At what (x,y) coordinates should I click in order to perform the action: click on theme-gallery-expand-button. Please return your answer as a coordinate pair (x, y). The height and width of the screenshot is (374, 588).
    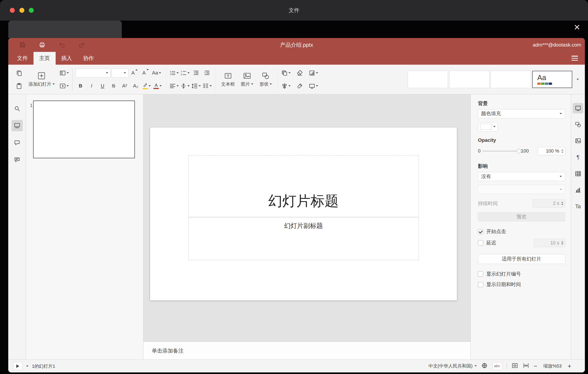
    Looking at the image, I should click on (578, 79).